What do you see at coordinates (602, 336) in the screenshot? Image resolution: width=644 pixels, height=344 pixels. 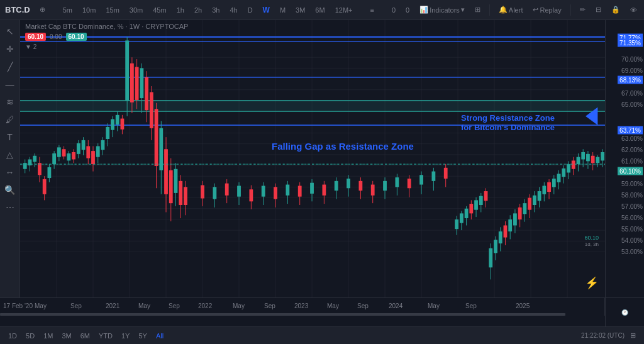 I see `datetime-label: 21:22:02 (UTC)` at bounding box center [602, 336].